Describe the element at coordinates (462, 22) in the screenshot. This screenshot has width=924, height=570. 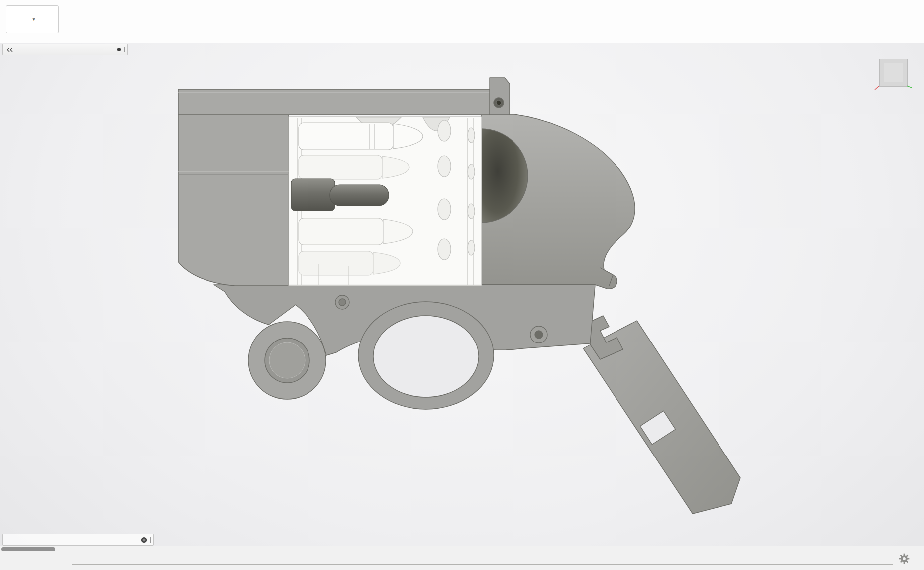
I see `top-toolbar: ▾` at that location.